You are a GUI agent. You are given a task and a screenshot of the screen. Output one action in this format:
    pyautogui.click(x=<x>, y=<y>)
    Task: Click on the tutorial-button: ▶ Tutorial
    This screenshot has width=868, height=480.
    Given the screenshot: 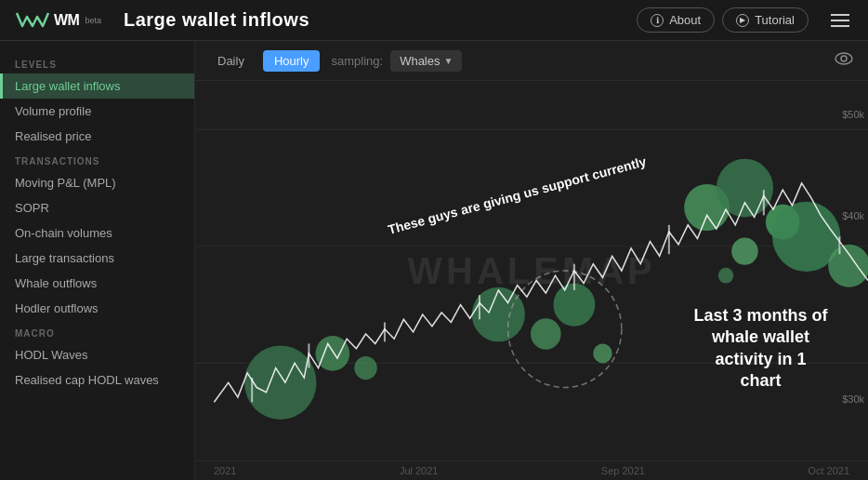 What is the action you would take?
    pyautogui.click(x=766, y=20)
    